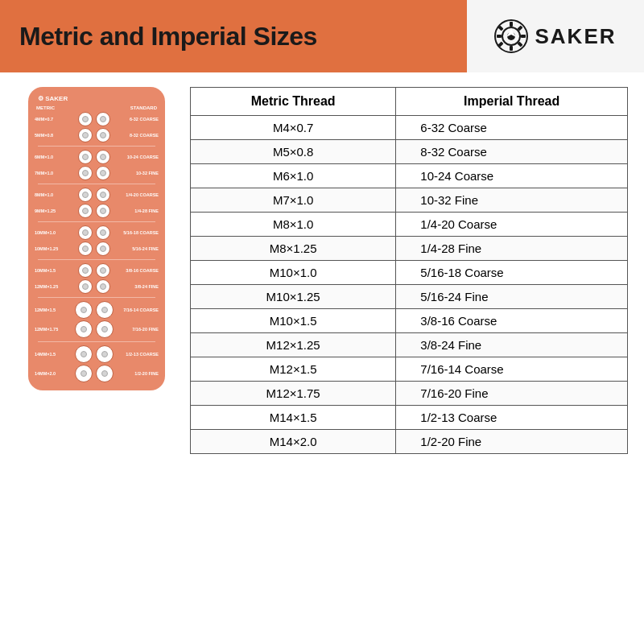 Image resolution: width=644 pixels, height=644 pixels. Describe the element at coordinates (575, 37) in the screenshot. I see `brand-name-text: SAKER` at that location.